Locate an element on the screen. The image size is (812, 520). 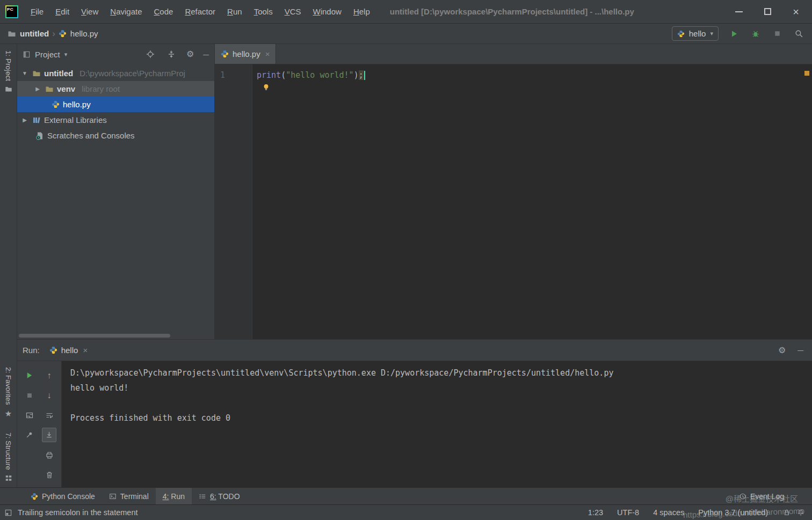
expand-open-icon: ▼ is located at coordinates (25, 73).